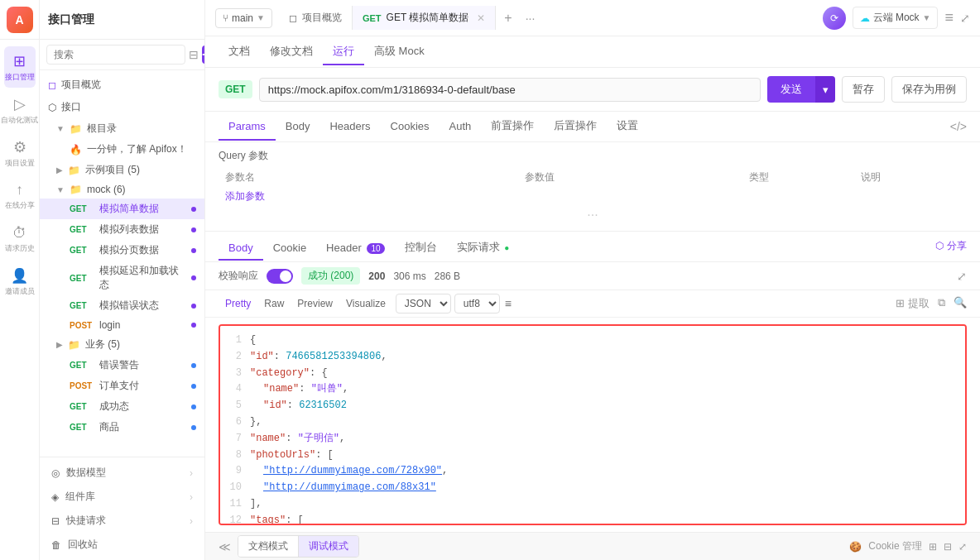  Describe the element at coordinates (137, 149) in the screenshot. I see `apifox-label: 一分钟，了解 Apifox！` at that location.